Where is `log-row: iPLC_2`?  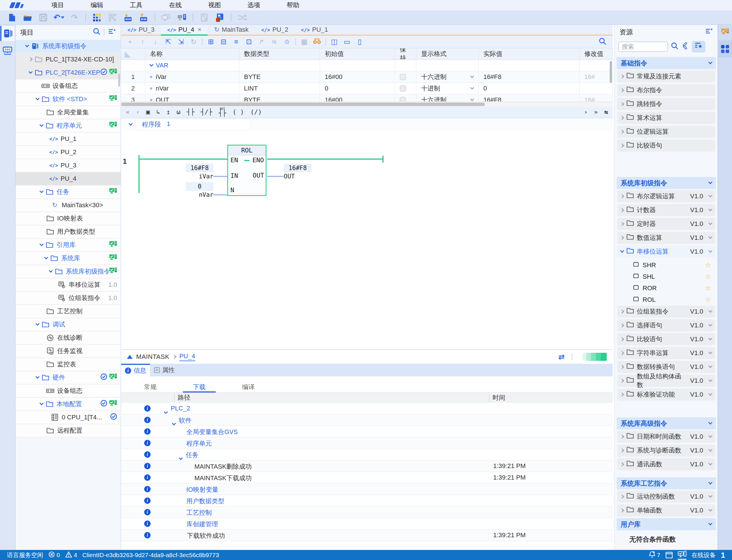 log-row: iPLC_2 is located at coordinates (367, 409).